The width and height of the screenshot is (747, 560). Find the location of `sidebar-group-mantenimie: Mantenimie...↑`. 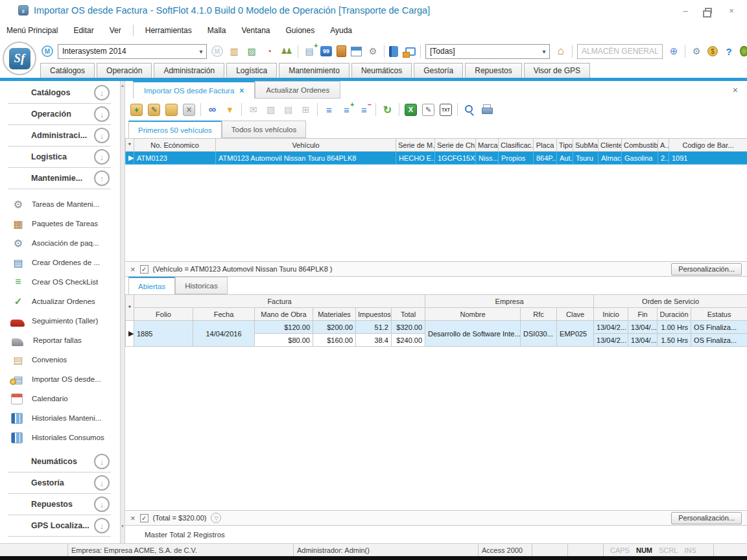

sidebar-group-mantenimie: Mantenimie...↑ is located at coordinates (60, 179).